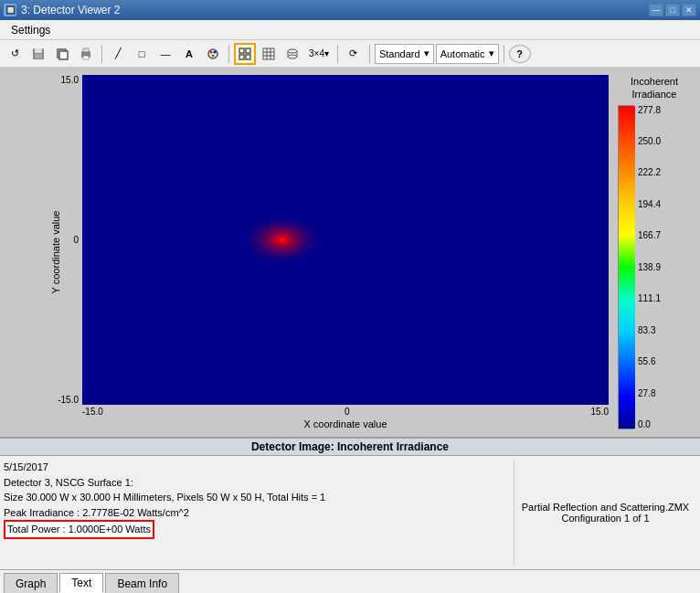 This screenshot has height=593, width=700. Describe the element at coordinates (605, 513) in the screenshot. I see `info-right: Partial Reflection and Scattering.ZMXCon…` at that location.